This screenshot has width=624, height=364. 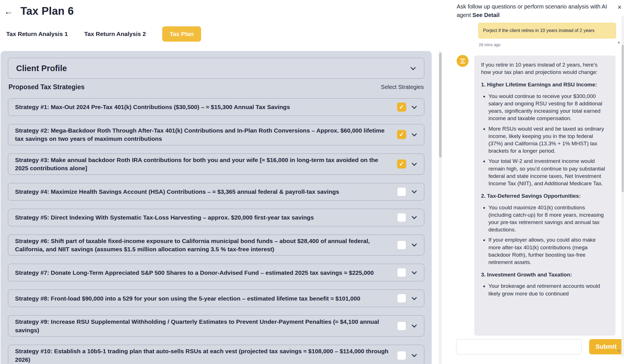 What do you see at coordinates (9, 11) in the screenshot?
I see `back-button: ←` at bounding box center [9, 11].